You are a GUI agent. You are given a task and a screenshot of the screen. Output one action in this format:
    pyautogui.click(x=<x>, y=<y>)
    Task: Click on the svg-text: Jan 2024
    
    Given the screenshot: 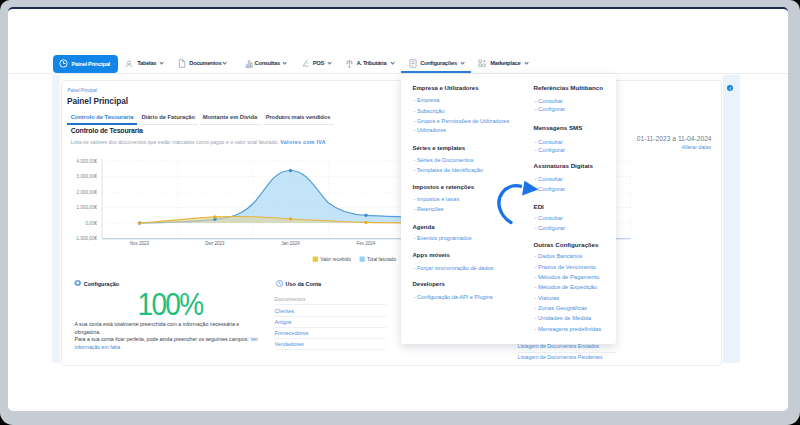 What is the action you would take?
    pyautogui.click(x=290, y=244)
    